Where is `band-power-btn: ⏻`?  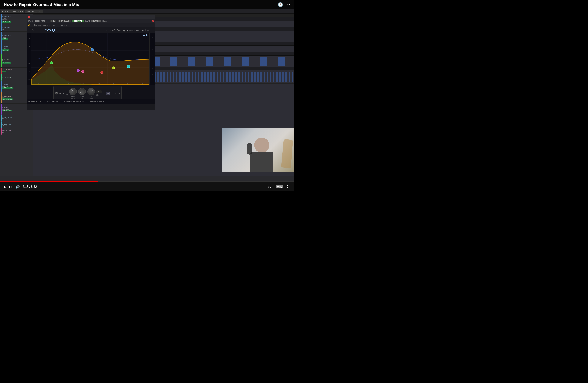 band-power-btn: ⏻ is located at coordinates (56, 93).